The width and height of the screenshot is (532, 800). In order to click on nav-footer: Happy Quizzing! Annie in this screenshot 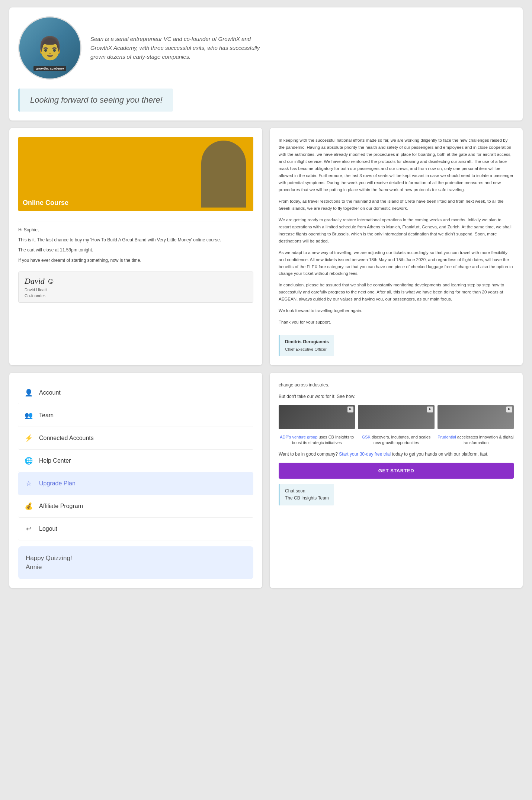, I will do `click(136, 563)`.